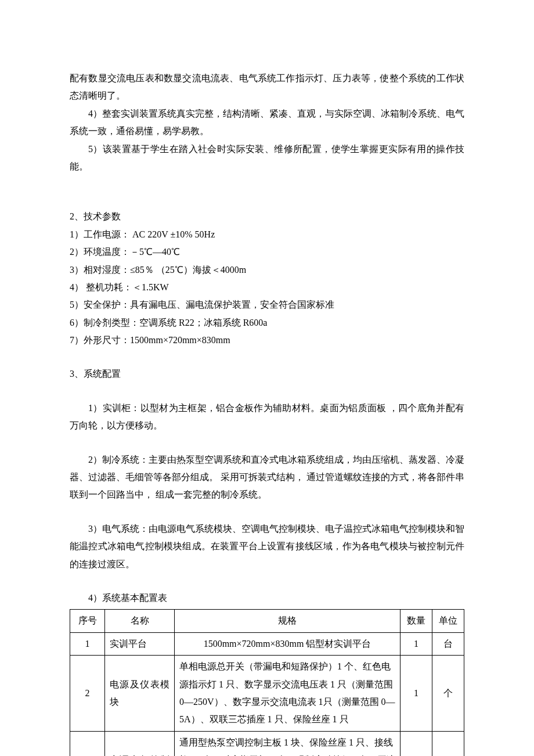  Describe the element at coordinates (288, 621) in the screenshot. I see `th-spec: 规格` at that location.